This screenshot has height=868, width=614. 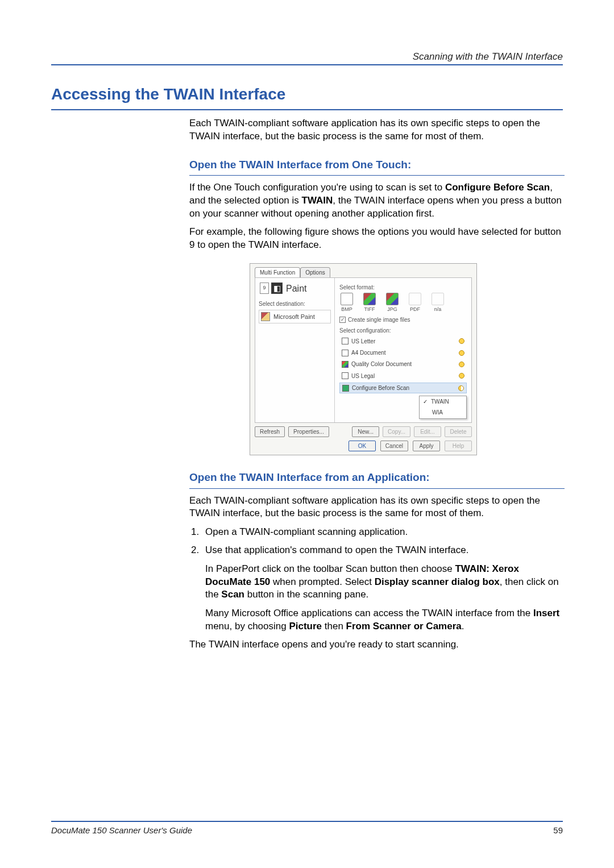 What do you see at coordinates (385, 620) in the screenshot?
I see `step-2-note-2: Many Microsoft Office applications can a…` at bounding box center [385, 620].